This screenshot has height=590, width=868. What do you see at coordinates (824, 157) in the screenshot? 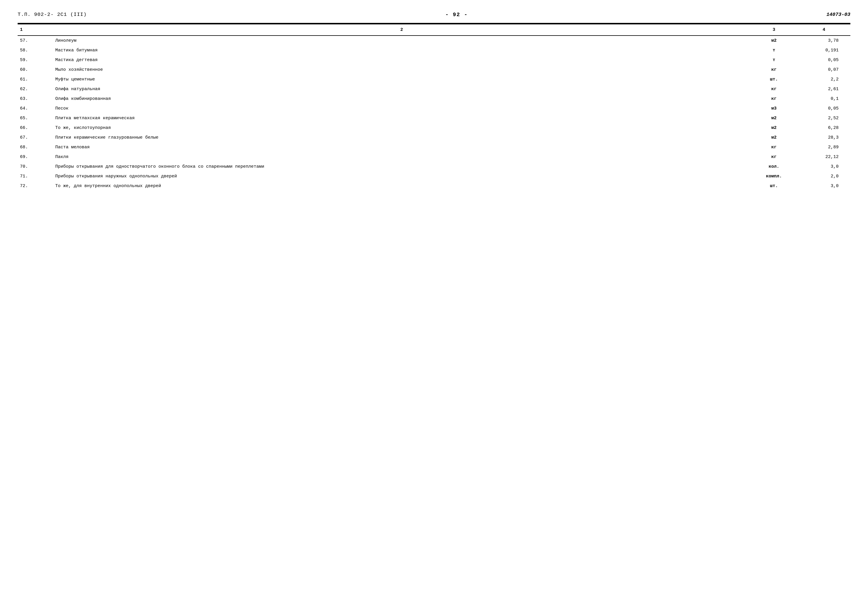
I see `row-qty: 22,12` at bounding box center [824, 157].